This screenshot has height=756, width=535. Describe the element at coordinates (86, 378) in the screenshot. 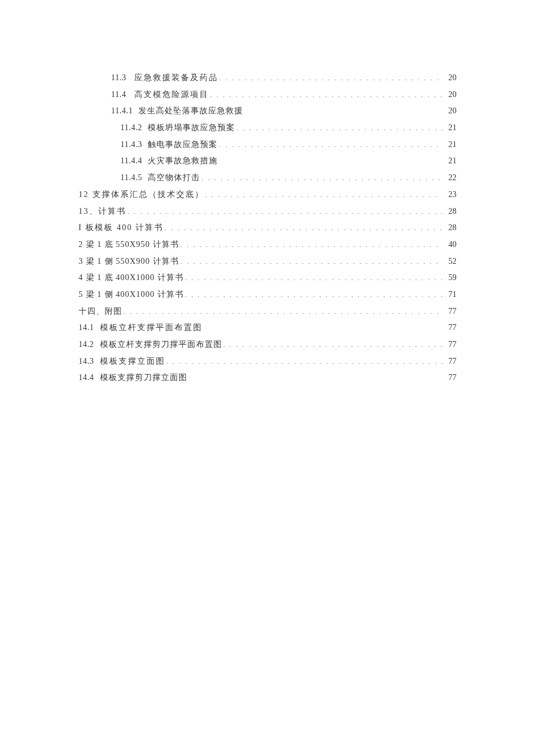

I see `toc-entry-number: 14.4` at that location.